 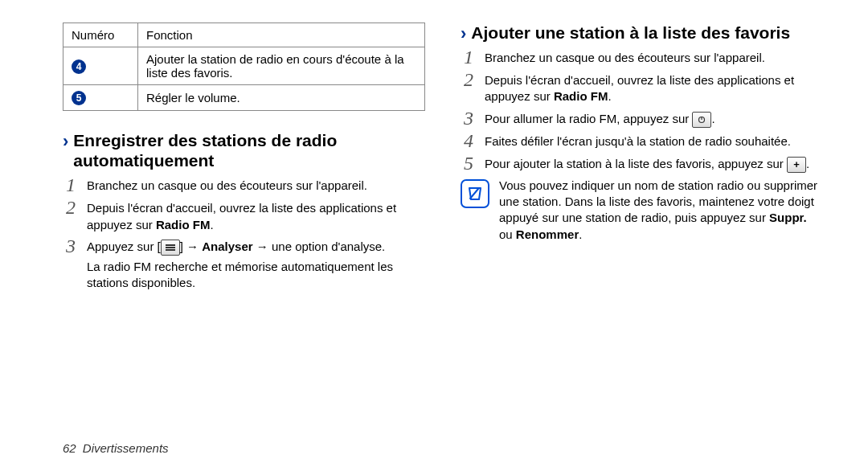 What do you see at coordinates (79, 67) in the screenshot?
I see `circled-number-icon: 4` at bounding box center [79, 67].